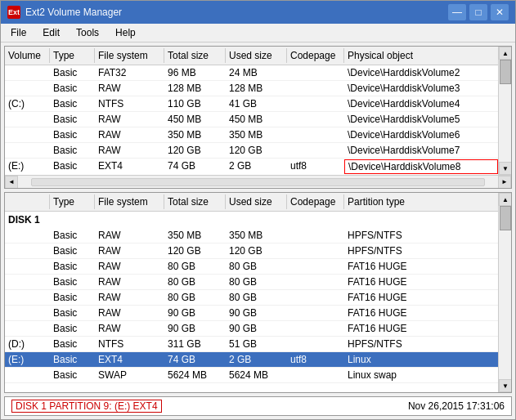 The image size is (516, 420). Describe the element at coordinates (28, 202) in the screenshot. I see `col2-volume` at that location.